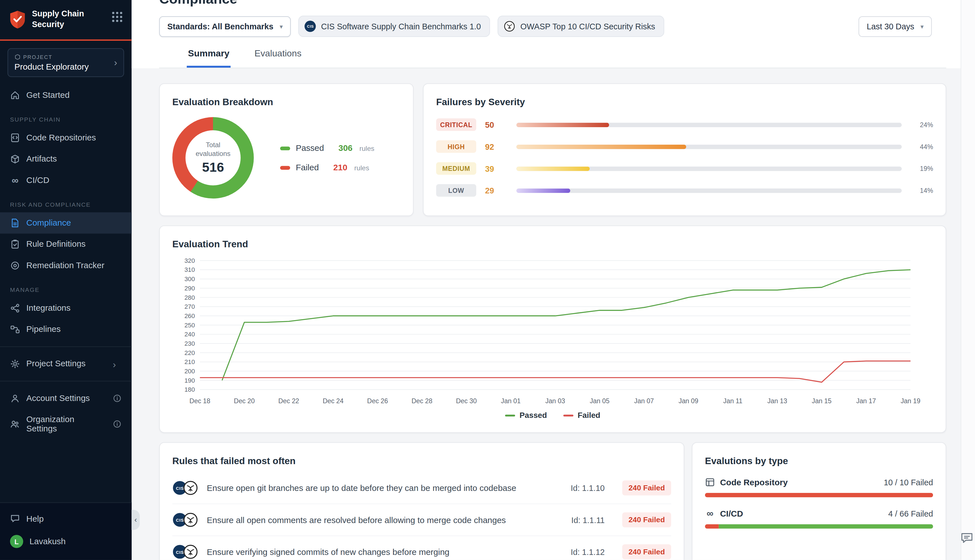  What do you see at coordinates (422, 548) in the screenshot?
I see `rule-row: CIS Ensure verifying signed commits of n…` at bounding box center [422, 548].